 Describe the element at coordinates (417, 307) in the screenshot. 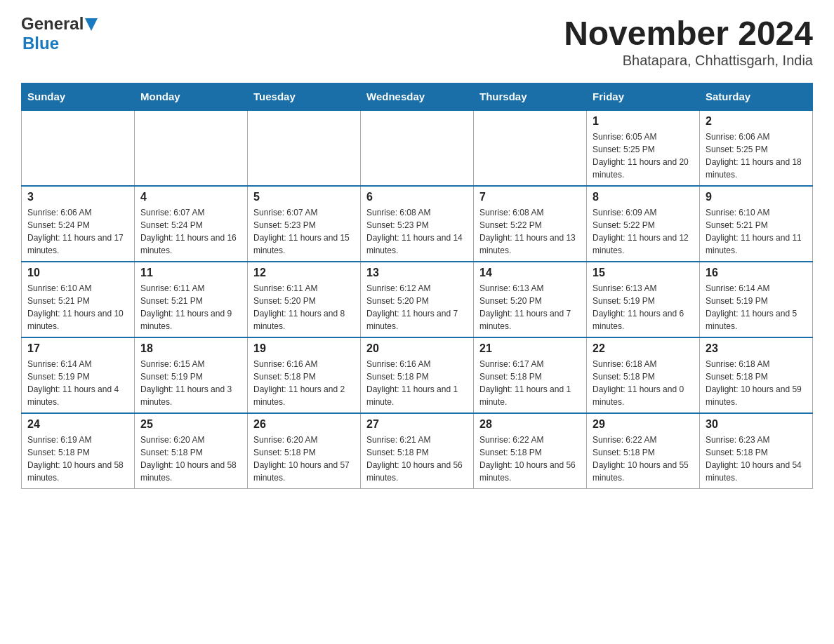

I see `day-info: Sunrise: 6:12 AM Sunset: 5:20 PM Dayligh…` at that location.